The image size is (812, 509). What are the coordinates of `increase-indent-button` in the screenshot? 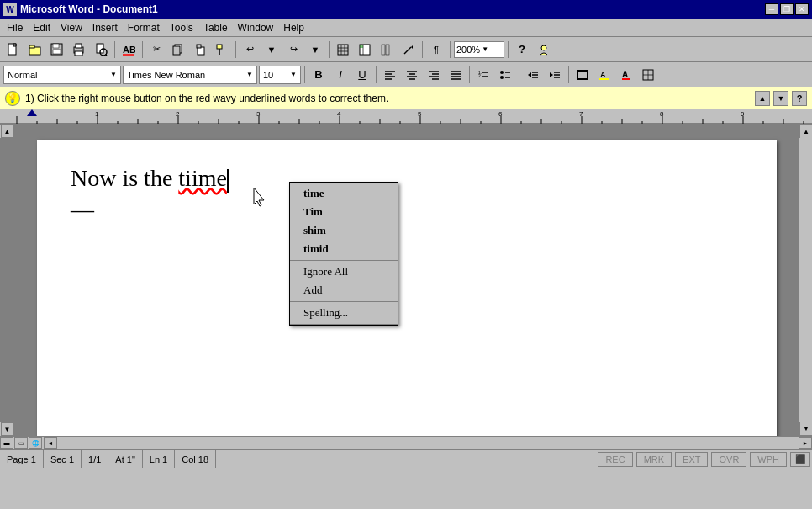 It's located at (555, 75).